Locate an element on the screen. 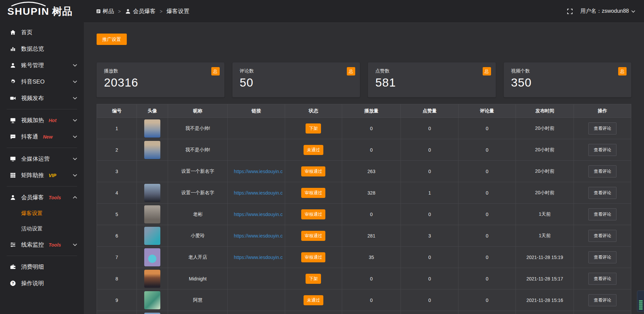 The height and width of the screenshot is (314, 644). sidebar-item-label: 账号管理 is located at coordinates (33, 65).